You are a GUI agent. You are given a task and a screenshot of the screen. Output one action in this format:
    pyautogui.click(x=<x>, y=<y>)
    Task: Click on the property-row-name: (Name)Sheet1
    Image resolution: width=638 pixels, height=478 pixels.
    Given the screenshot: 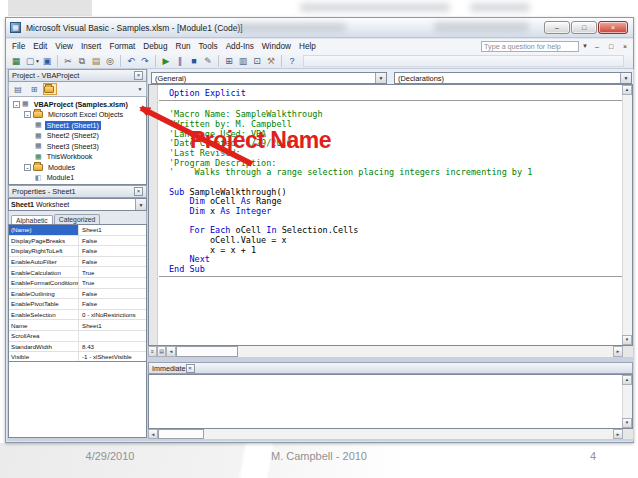 What is the action you would take?
    pyautogui.click(x=78, y=230)
    